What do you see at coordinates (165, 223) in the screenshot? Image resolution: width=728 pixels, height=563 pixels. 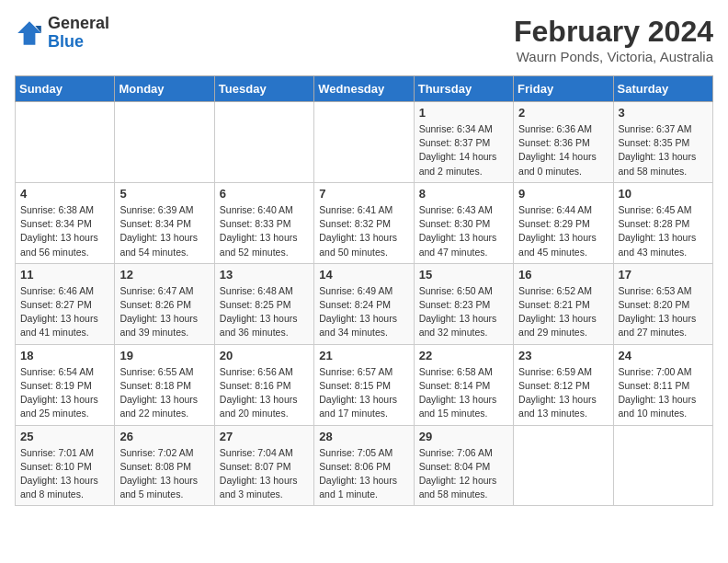 I see `day-cell: 5Sunrise: 6:39 AM Sunset: 8:34 PM Daylig…` at bounding box center [165, 223].